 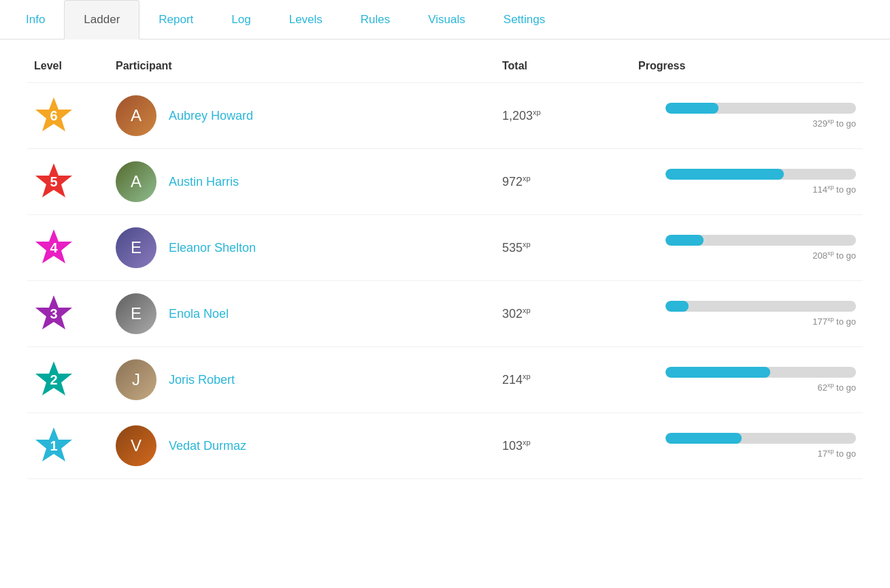 What do you see at coordinates (747, 446) in the screenshot?
I see `progress-cell: 17xp to go` at bounding box center [747, 446].